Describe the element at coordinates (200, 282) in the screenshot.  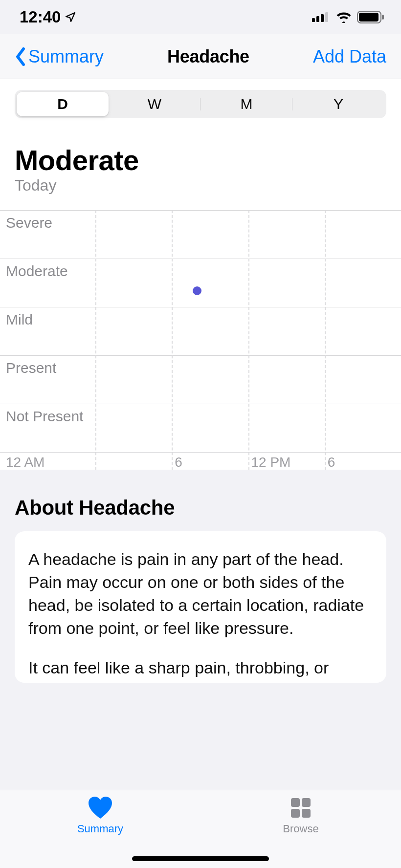
I see `chart-row: Moderate` at that location.